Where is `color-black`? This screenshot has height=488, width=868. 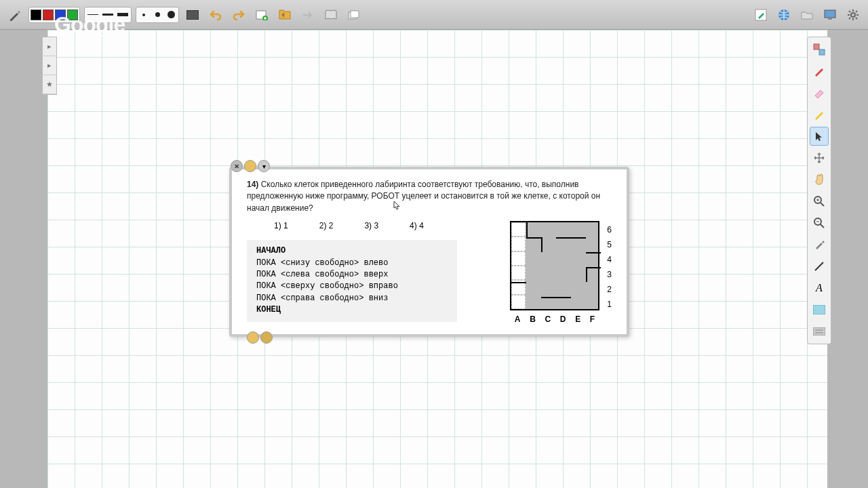
color-black is located at coordinates (36, 15).